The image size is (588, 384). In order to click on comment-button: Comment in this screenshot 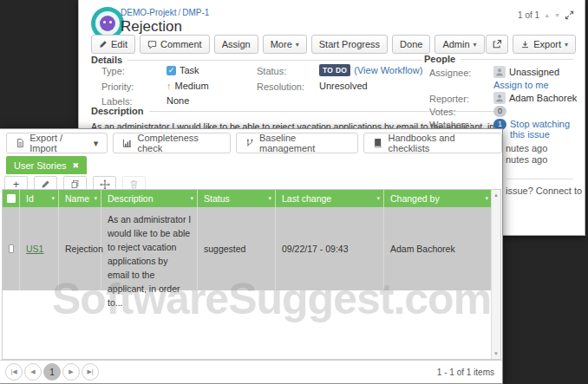, I will do `click(175, 44)`.